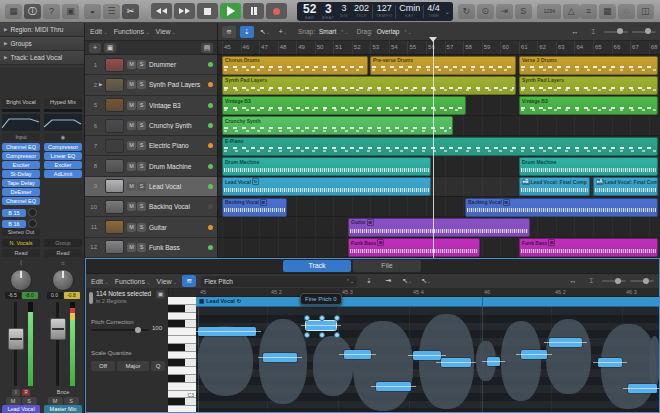 The width and height of the screenshot is (660, 413). I want to click on input-slot: ◉, so click(63, 137).